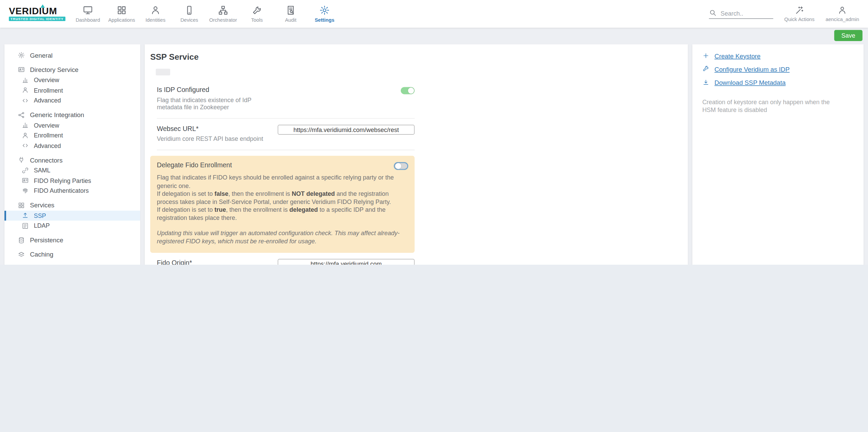 Image resolution: width=868 pixels, height=432 pixels. I want to click on logo-accent-mark, so click(43, 6).